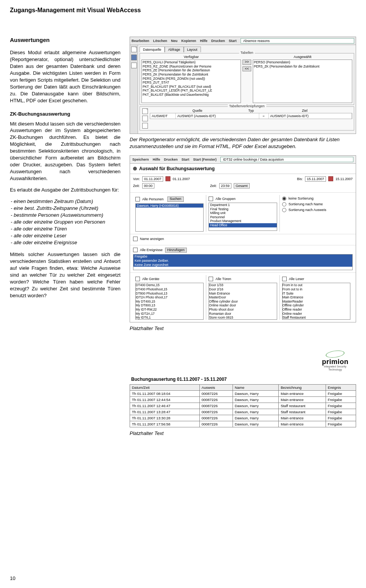  What do you see at coordinates (169, 305) in the screenshot?
I see `list-item: My DT800,13` at bounding box center [169, 305].